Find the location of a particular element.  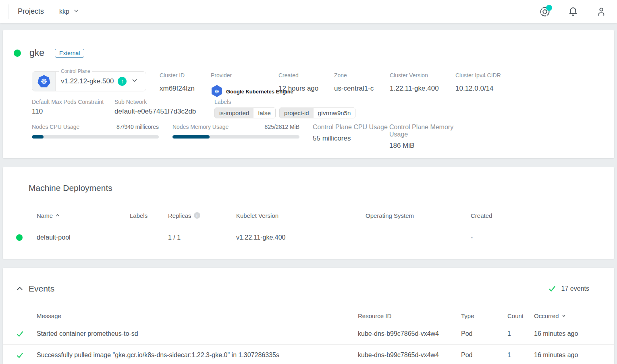

column-header-kubelet-version: Kubelet Version is located at coordinates (298, 216).